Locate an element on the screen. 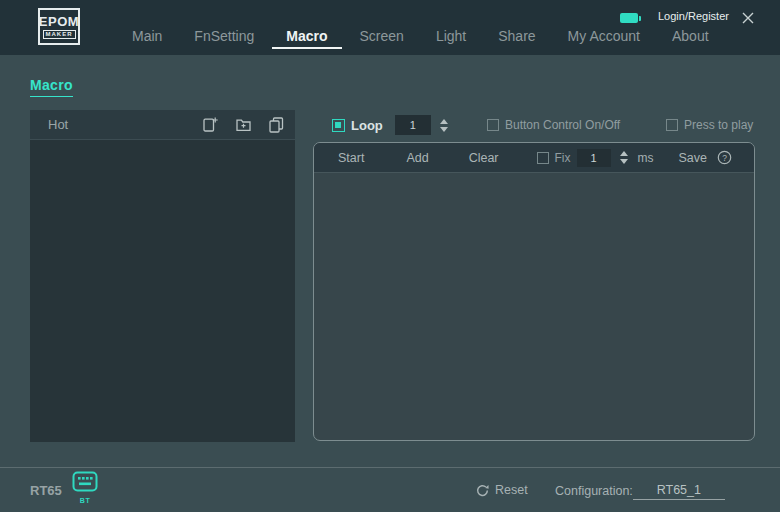 The image size is (780, 512). tab-screen: Screen is located at coordinates (382, 40).